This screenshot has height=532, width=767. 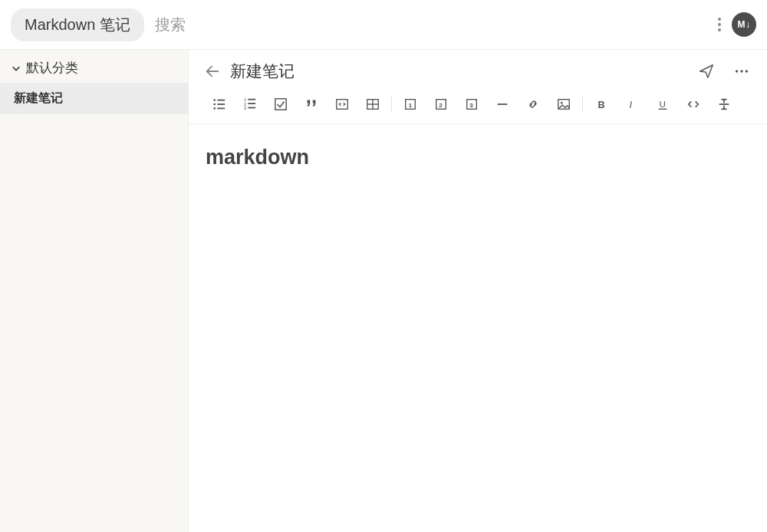 What do you see at coordinates (94, 66) in the screenshot?
I see `sidebar-category: 默认分类` at bounding box center [94, 66].